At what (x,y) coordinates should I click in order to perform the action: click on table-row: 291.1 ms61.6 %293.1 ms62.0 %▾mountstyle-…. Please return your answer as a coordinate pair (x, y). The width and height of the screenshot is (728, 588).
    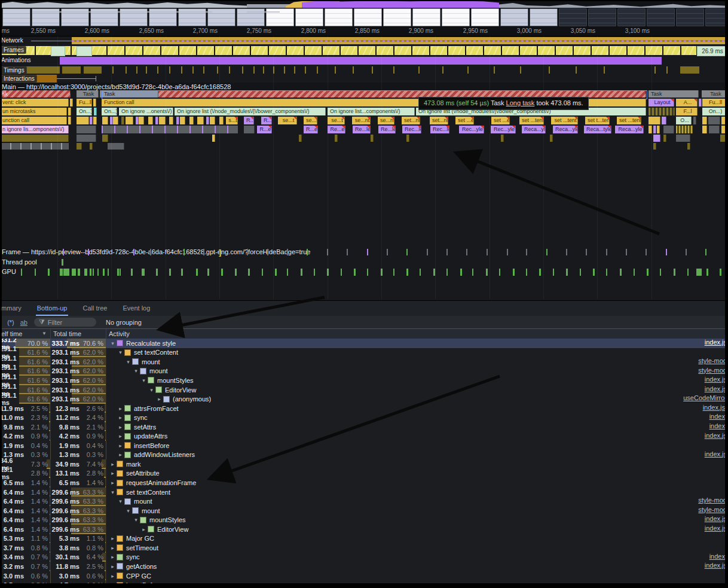
    Looking at the image, I should click on (364, 371).